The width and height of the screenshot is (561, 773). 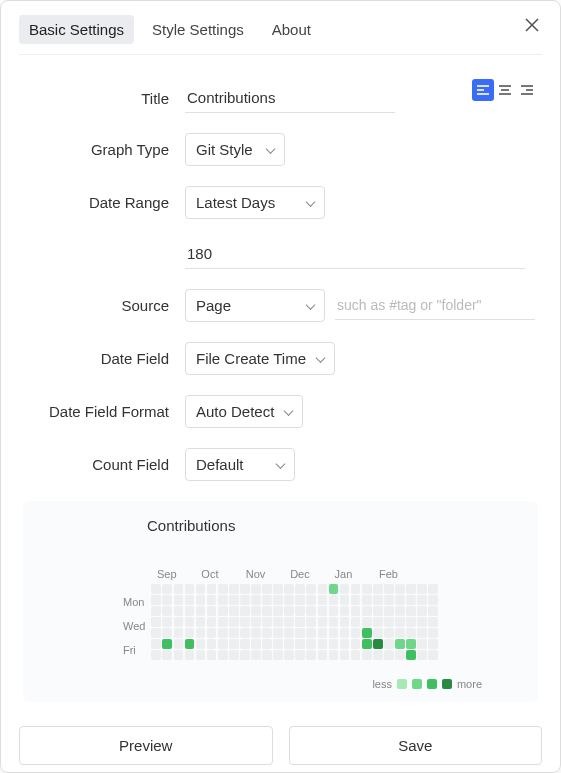 What do you see at coordinates (280, 746) in the screenshot?
I see `dialog-footer: Preview Save` at bounding box center [280, 746].